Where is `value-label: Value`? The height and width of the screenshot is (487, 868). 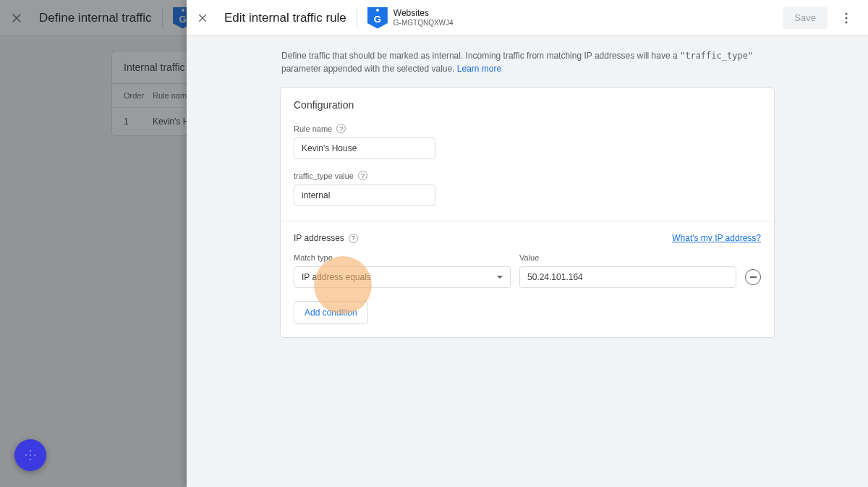 value-label: Value is located at coordinates (628, 258).